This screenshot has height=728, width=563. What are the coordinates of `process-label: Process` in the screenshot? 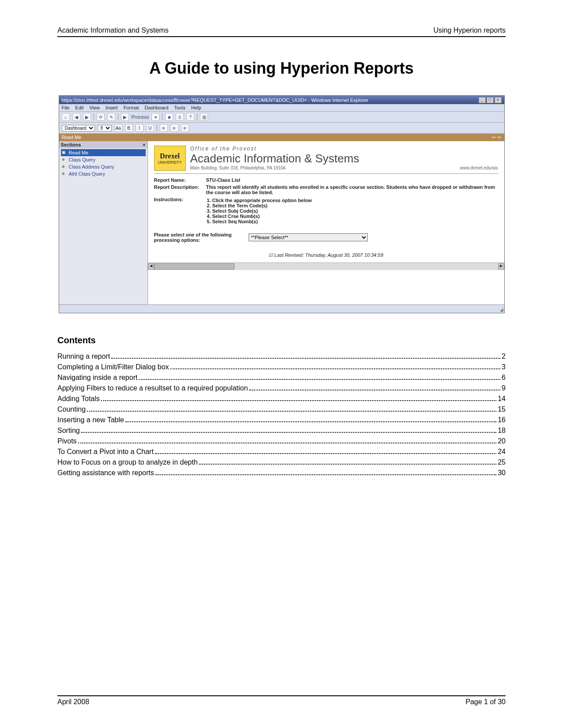 It's located at (140, 117).